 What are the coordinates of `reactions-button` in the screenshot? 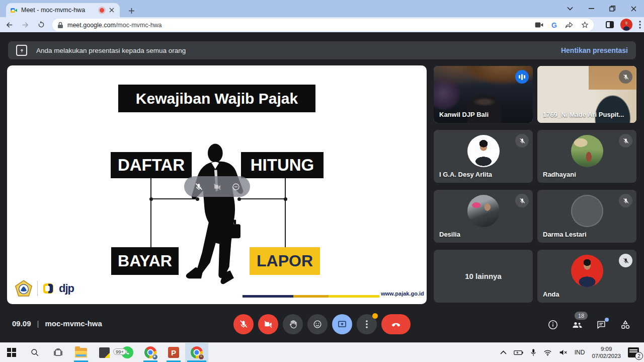 It's located at (317, 324).